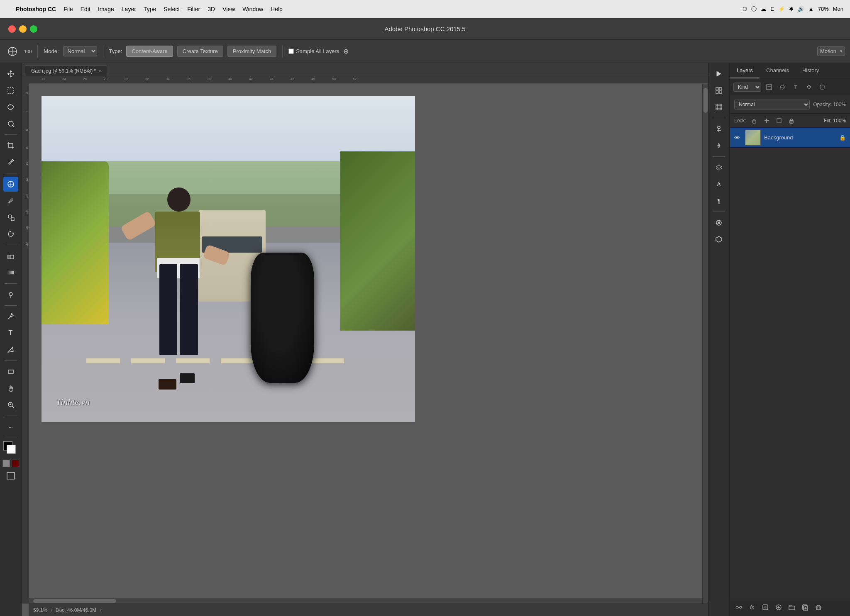  I want to click on wifi-icon: ▲, so click(811, 9).